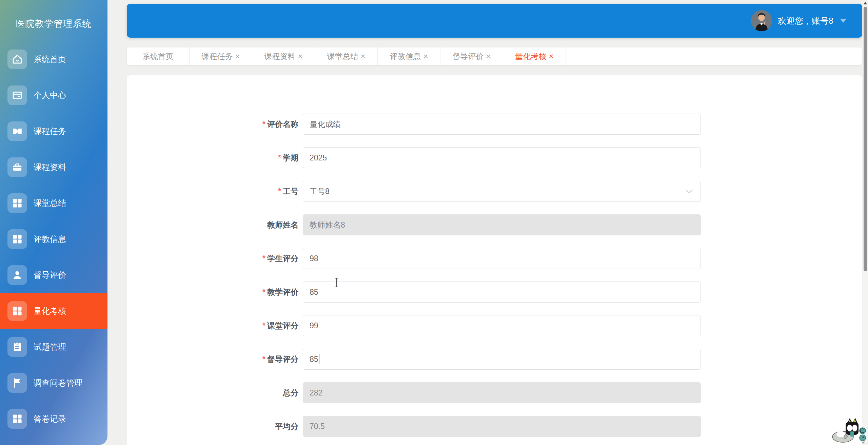 The width and height of the screenshot is (868, 445). I want to click on scrollbar-thumb, so click(865, 139).